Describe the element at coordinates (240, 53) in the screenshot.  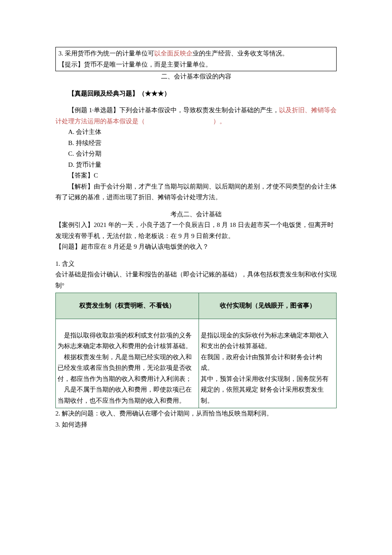
I see `topbox-line1-c: 业的生产经营、业务收支等情况。` at that location.